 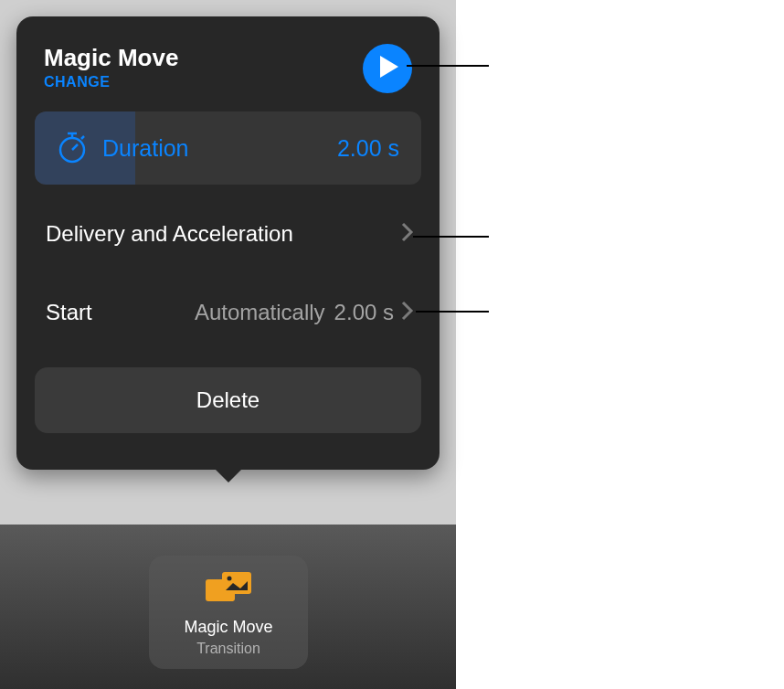 I want to click on start-label: Start, so click(x=121, y=313).